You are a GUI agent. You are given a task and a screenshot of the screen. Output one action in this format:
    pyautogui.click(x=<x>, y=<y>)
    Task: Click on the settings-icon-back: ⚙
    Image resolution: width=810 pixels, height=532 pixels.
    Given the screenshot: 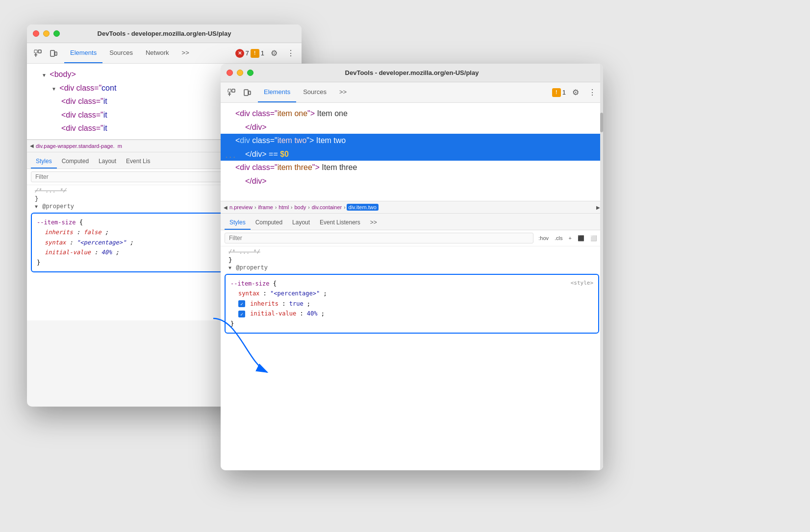 What is the action you would take?
    pyautogui.click(x=274, y=53)
    